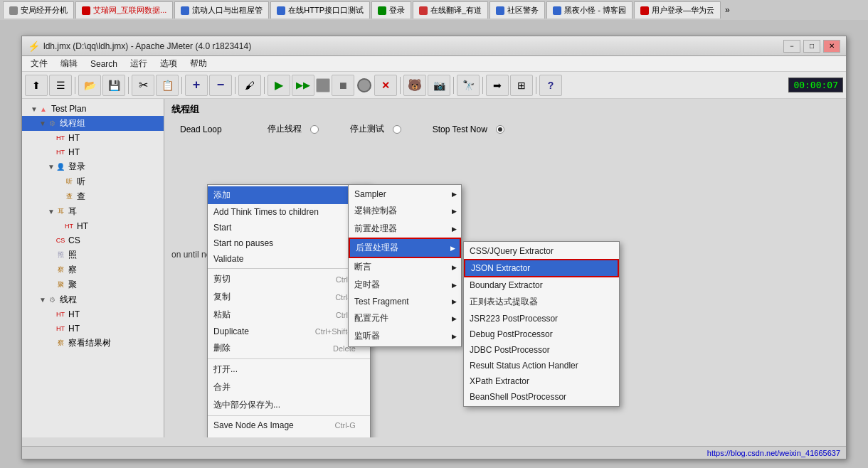 The width and height of the screenshot is (868, 468). I want to click on tree-item-test-plan: ▼ ▲ Test Plan, so click(92, 109).